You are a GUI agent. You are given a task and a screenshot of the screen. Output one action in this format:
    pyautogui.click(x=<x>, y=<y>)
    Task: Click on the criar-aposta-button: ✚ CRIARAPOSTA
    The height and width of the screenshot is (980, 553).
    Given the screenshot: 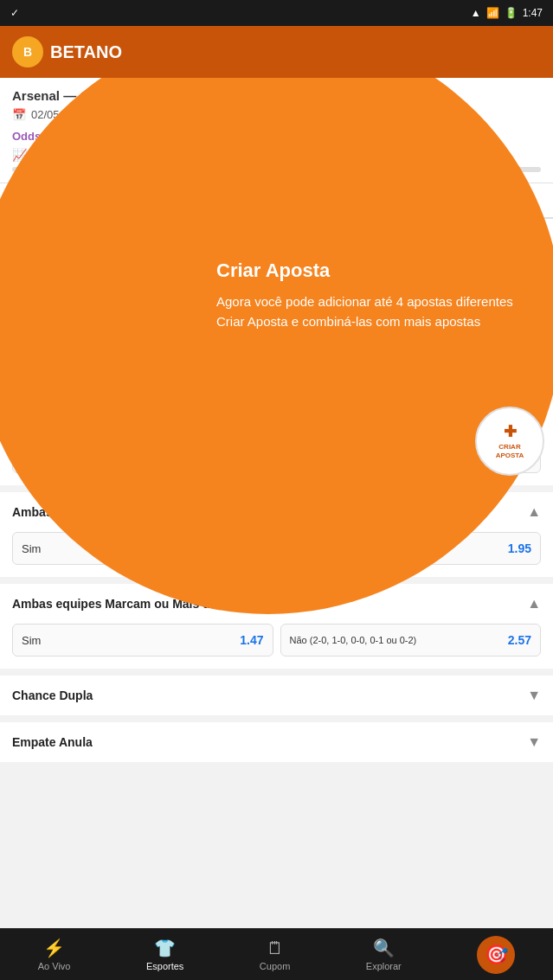 What is the action you would take?
    pyautogui.click(x=510, y=441)
    